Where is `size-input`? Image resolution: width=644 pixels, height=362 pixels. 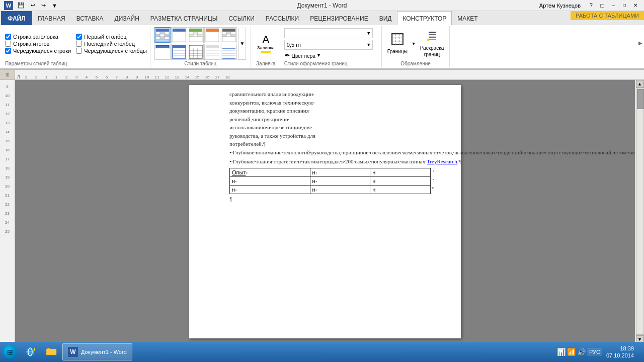 size-input is located at coordinates (325, 45).